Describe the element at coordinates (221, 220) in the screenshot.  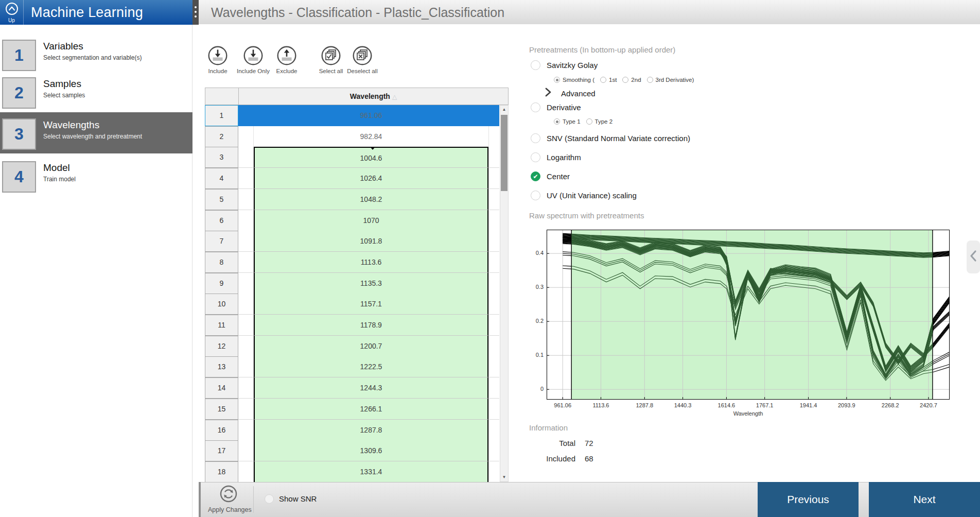
I see `row-number-cell: 6` at that location.